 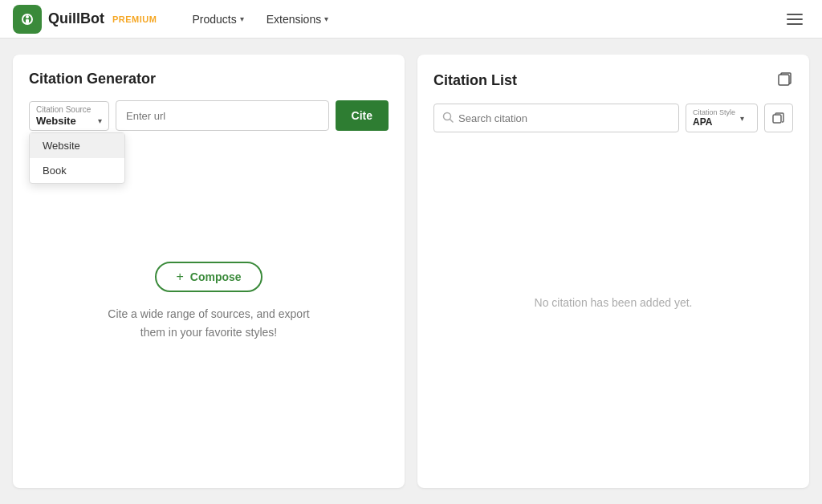 I want to click on citation-source-row: Citation Source Website ▾ Website Book C…, so click(x=209, y=116).